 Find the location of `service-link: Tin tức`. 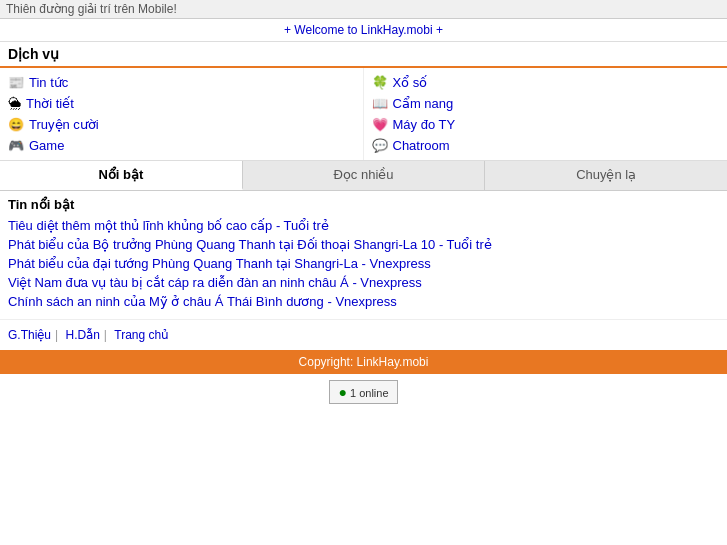

service-link: Tin tức is located at coordinates (48, 82).